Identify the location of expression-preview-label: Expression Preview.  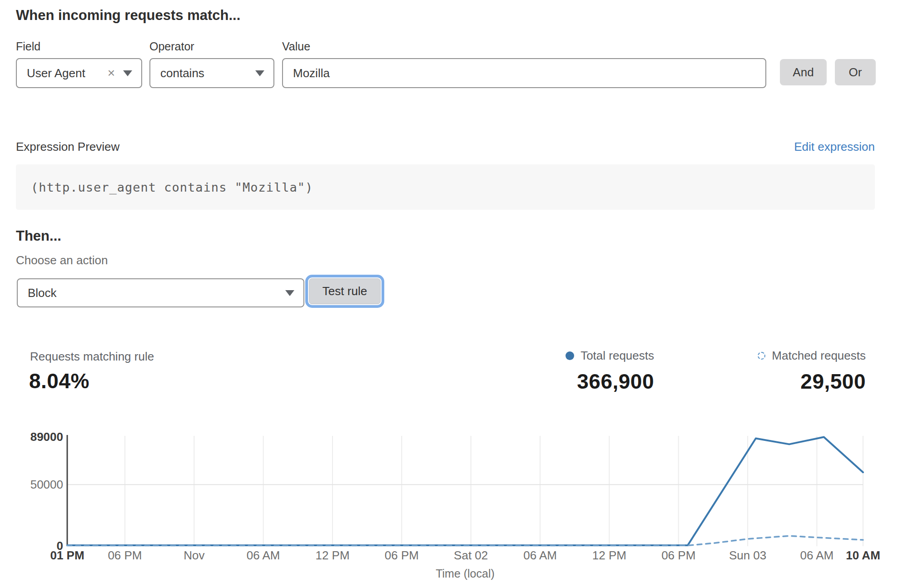
(68, 147).